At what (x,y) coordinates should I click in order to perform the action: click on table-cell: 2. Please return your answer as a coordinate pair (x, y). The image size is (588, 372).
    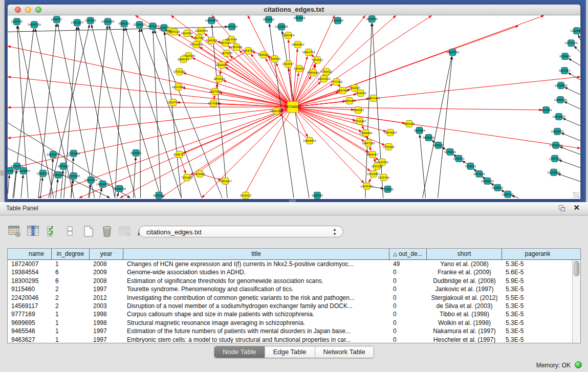
    Looking at the image, I should click on (71, 298).